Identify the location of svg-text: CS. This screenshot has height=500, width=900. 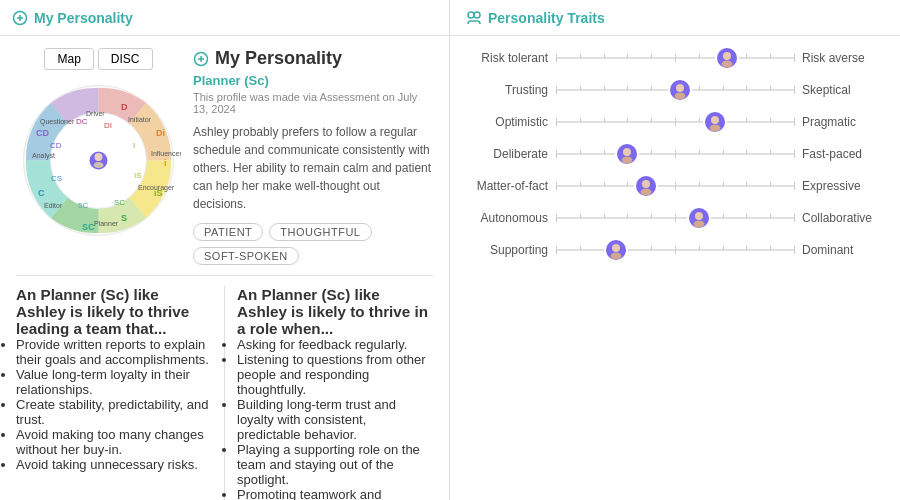
(56, 178).